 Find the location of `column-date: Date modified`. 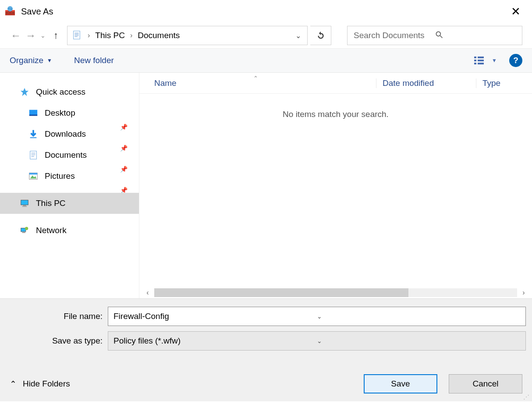

column-date: Date modified is located at coordinates (426, 83).